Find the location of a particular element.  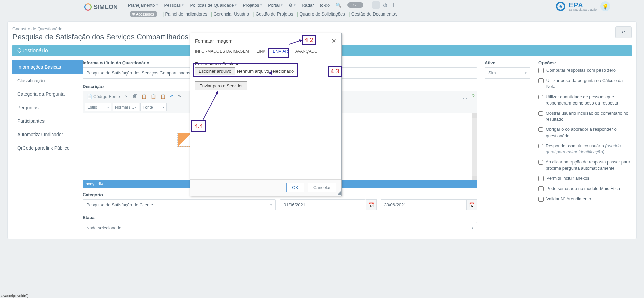

bulb-icon: 💡 is located at coordinates (605, 6).